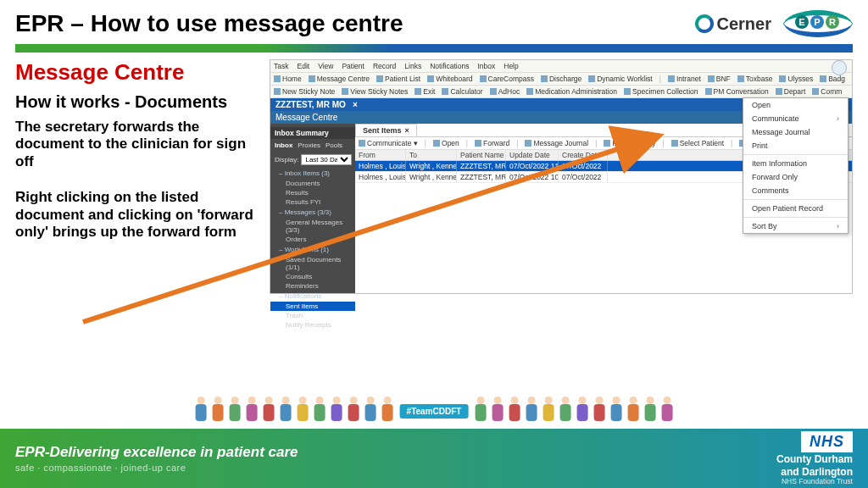 The height and width of the screenshot is (488, 868). Describe the element at coordinates (556, 143) in the screenshot. I see `action-message-journal: Message Journal` at that location.